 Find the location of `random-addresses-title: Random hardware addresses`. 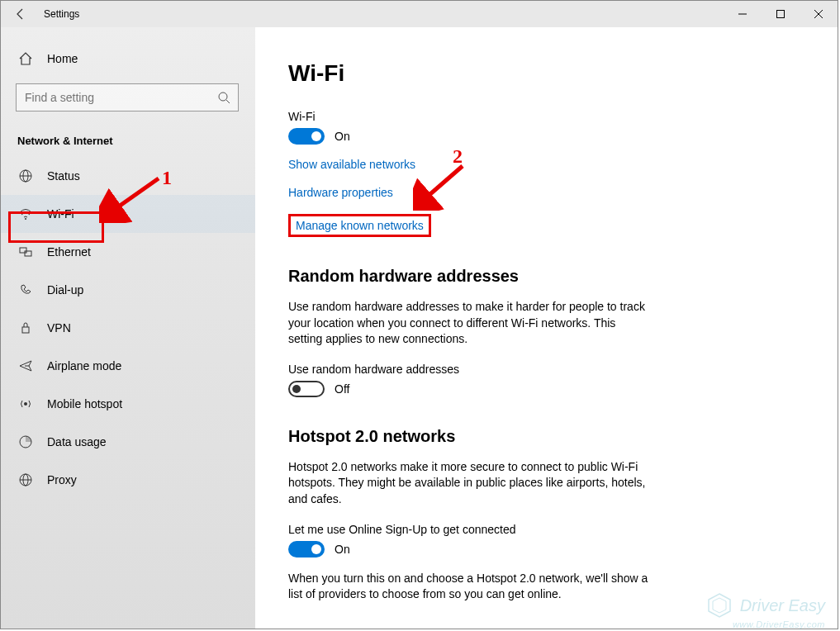

random-addresses-title: Random hardware addresses is located at coordinates (547, 276).